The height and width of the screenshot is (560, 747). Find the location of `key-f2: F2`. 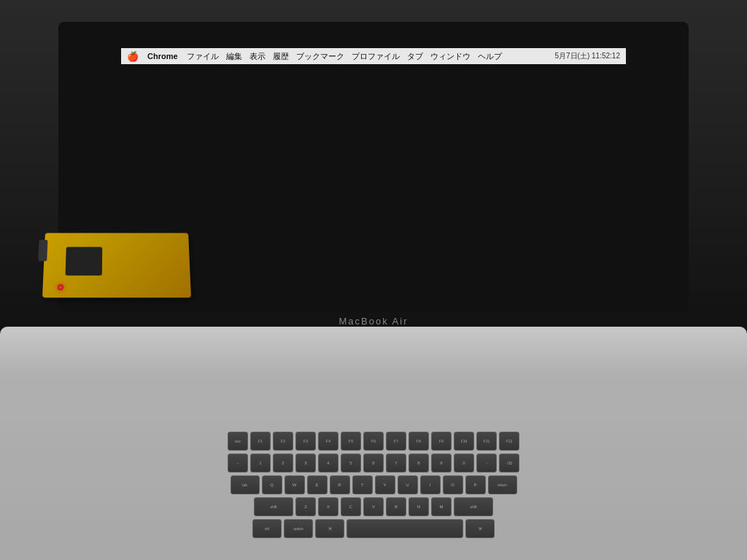

key-f2: F2 is located at coordinates (283, 441).